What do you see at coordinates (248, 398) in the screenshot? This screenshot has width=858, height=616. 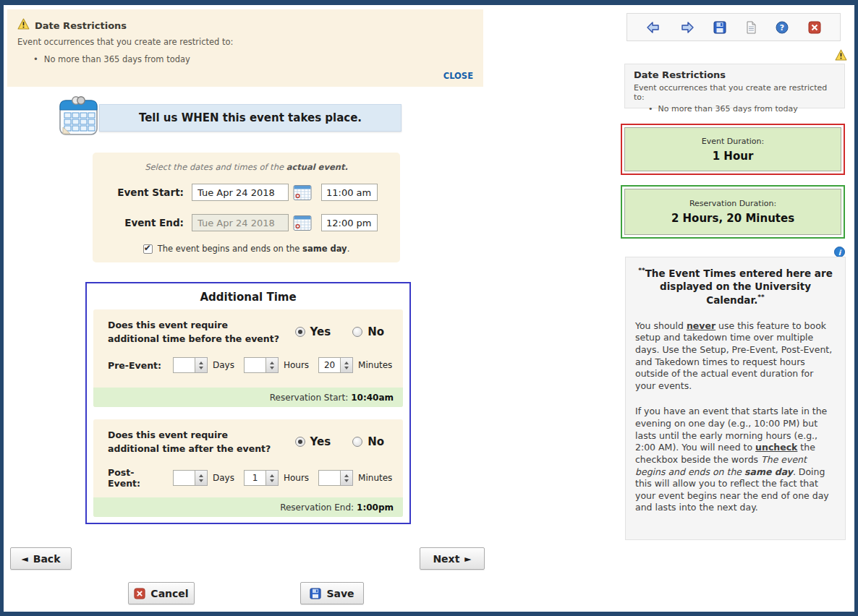 I see `reservation-start-bar: Reservation Start:10:40am` at bounding box center [248, 398].